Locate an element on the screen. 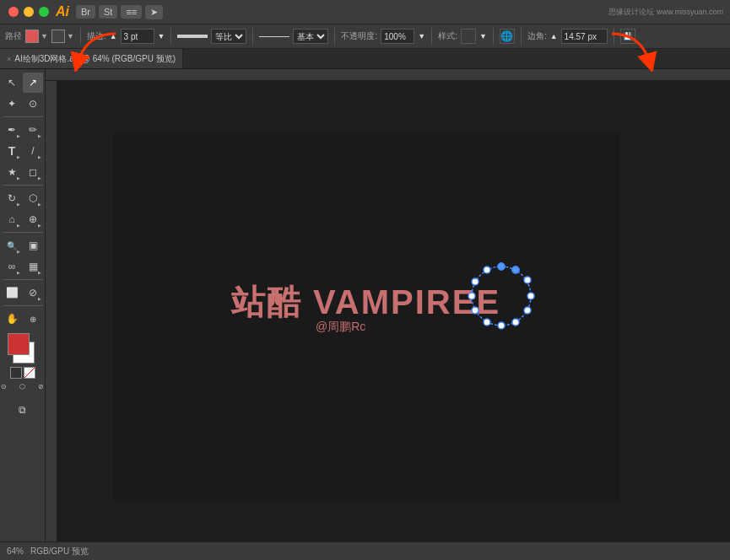 This screenshot has height=560, width=730. pencil-arrow: ▶ is located at coordinates (40, 136).